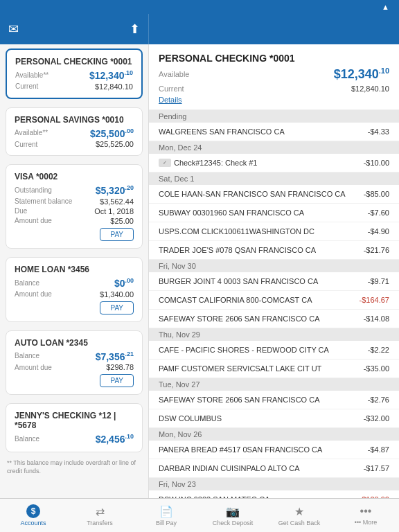 This screenshot has height=532, width=399. What do you see at coordinates (116, 234) in the screenshot?
I see `pay-button-visa: PAY` at bounding box center [116, 234].